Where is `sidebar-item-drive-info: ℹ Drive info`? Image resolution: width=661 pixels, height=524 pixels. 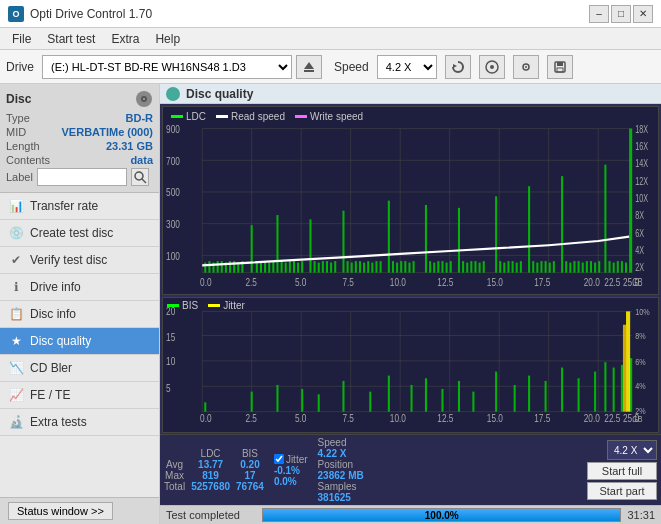 sidebar-item-drive-info: ℹ Drive info is located at coordinates (80, 288).